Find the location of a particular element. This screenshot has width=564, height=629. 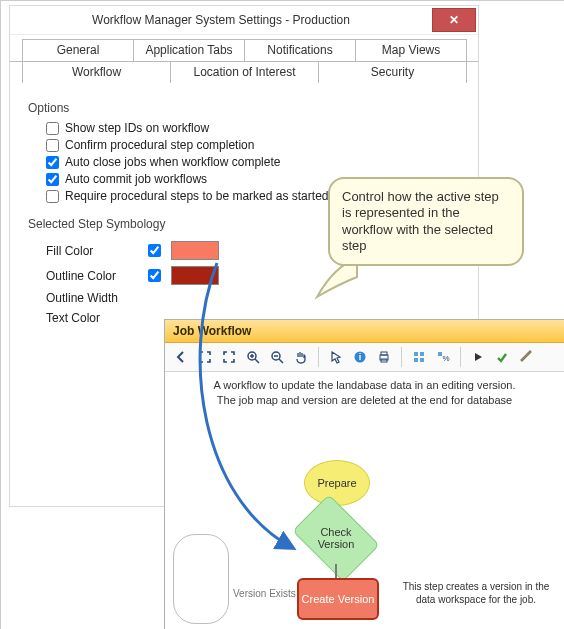

tab-map-views: Map Views is located at coordinates (411, 50).